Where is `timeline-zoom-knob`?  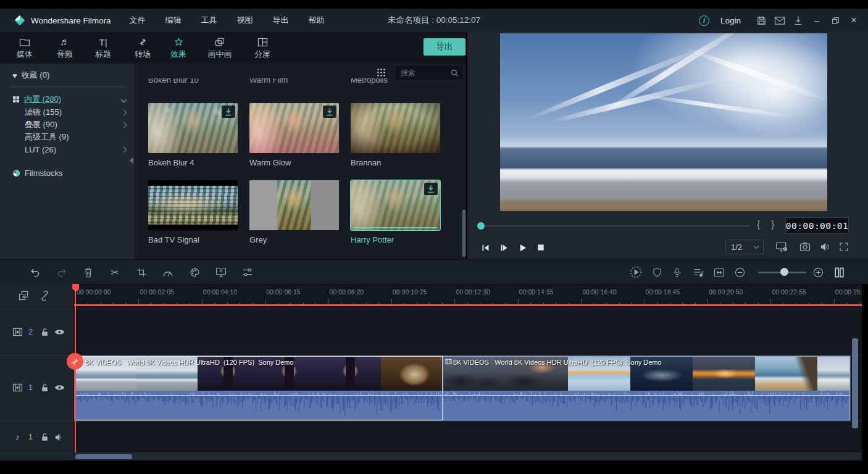 timeline-zoom-knob is located at coordinates (784, 272).